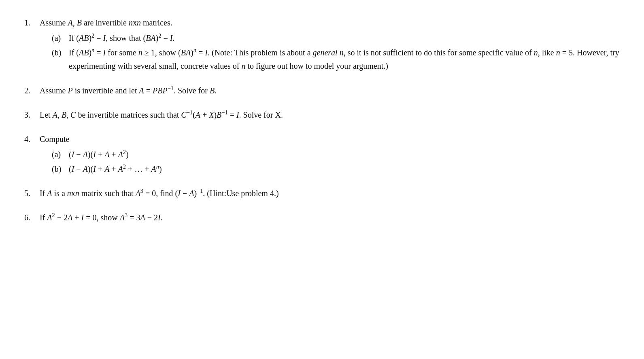 The height and width of the screenshot is (359, 644). I want to click on problem-1-number: 1., so click(32, 23).